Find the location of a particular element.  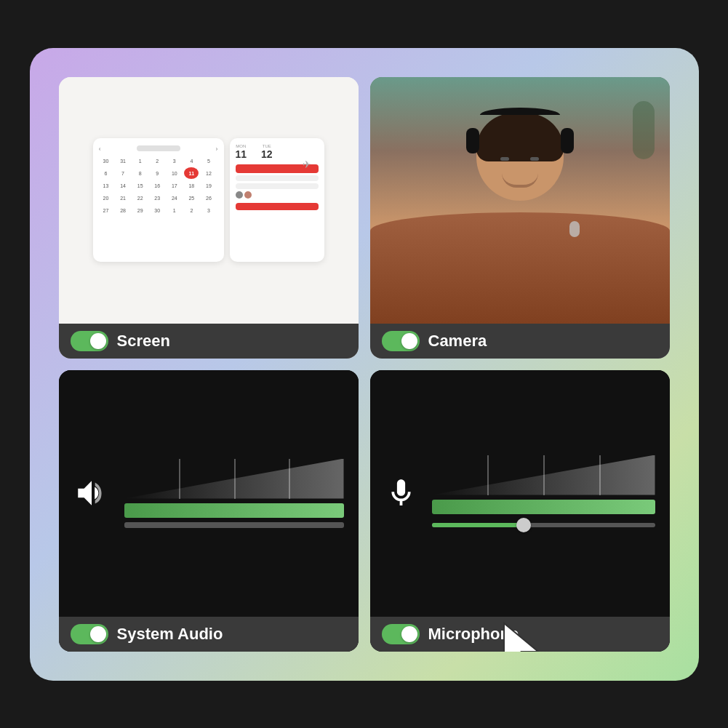

cal-left-arrow: ‹ is located at coordinates (100, 148).